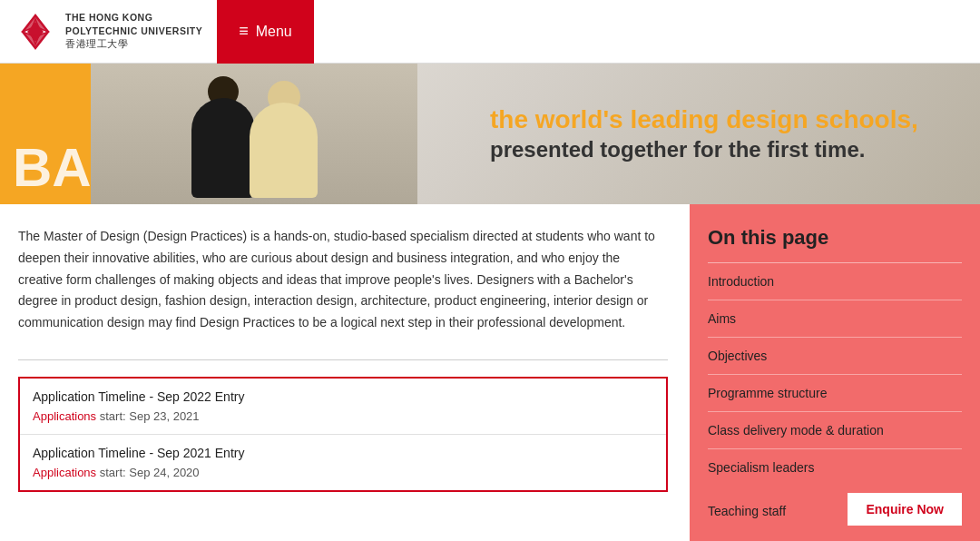  What do you see at coordinates (490, 32) in the screenshot?
I see `header: The Hong Kong Polytechnic University 香港理…` at bounding box center [490, 32].